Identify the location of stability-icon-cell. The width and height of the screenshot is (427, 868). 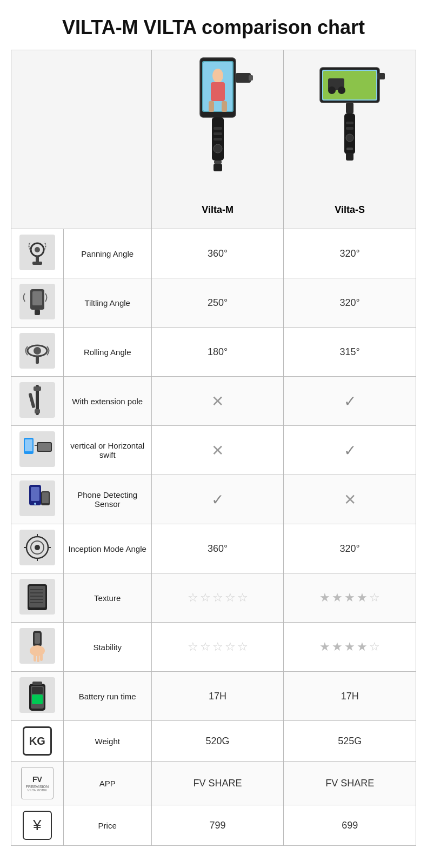
(38, 647).